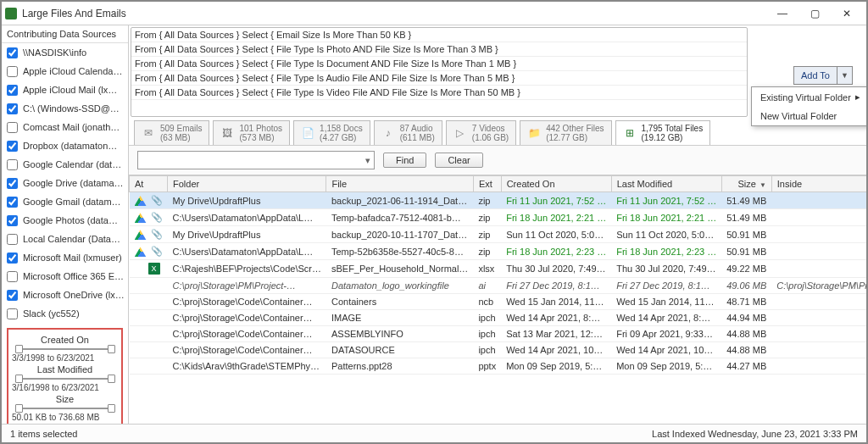  Describe the element at coordinates (439, 36) in the screenshot. I see `query-row: From { All Data Sources } Select { Email…` at that location.